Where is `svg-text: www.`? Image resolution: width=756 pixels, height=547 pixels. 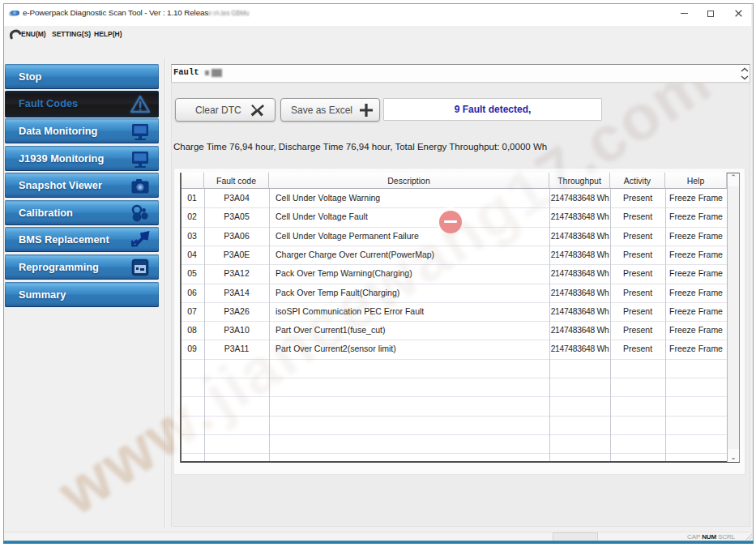
svg-text: www. is located at coordinates (136, 452).